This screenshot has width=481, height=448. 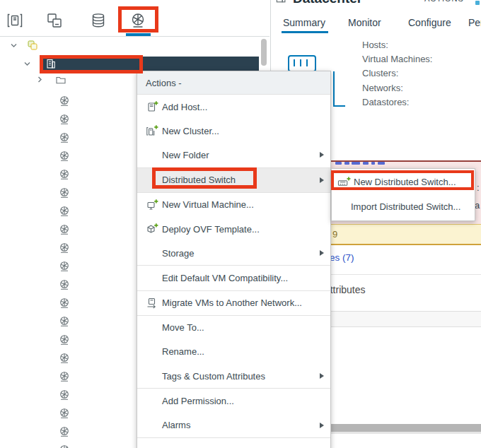 What do you see at coordinates (305, 33) in the screenshot?
I see `active-tab-underline` at bounding box center [305, 33].